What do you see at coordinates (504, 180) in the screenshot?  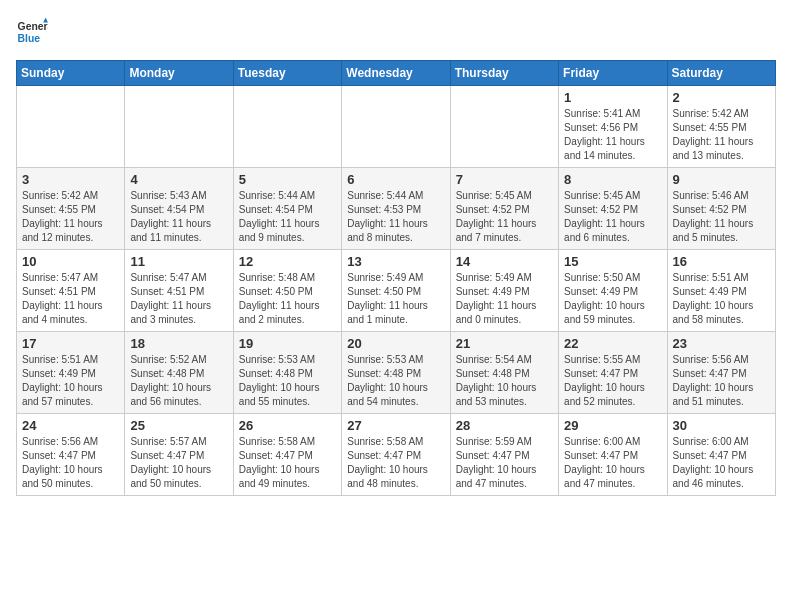 I see `day-number: 7` at bounding box center [504, 180].